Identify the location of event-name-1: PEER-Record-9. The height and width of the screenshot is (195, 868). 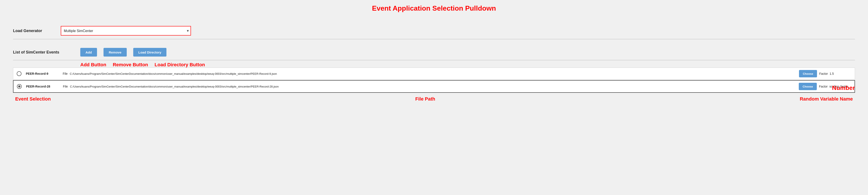
(43, 74).